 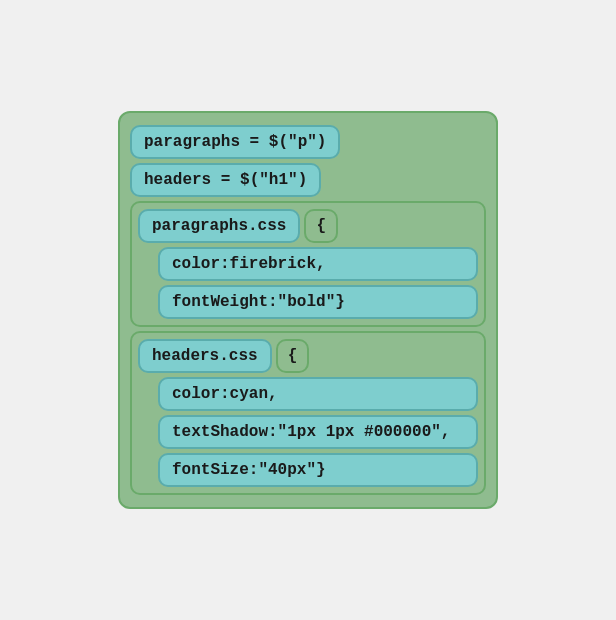 I want to click on headers-assign-block: headers = $("h1"), so click(x=226, y=180).